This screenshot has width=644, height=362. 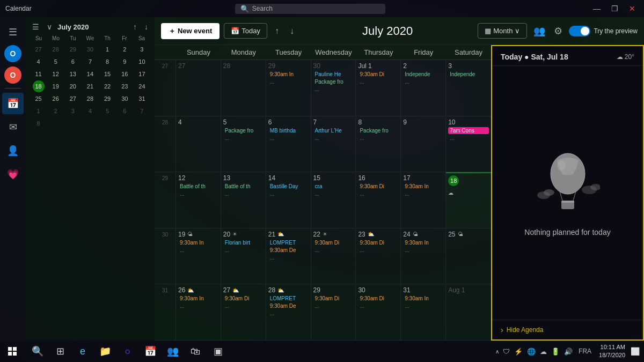 What do you see at coordinates (289, 242) in the screenshot?
I see `calendar-event: LOMPRET` at bounding box center [289, 242].